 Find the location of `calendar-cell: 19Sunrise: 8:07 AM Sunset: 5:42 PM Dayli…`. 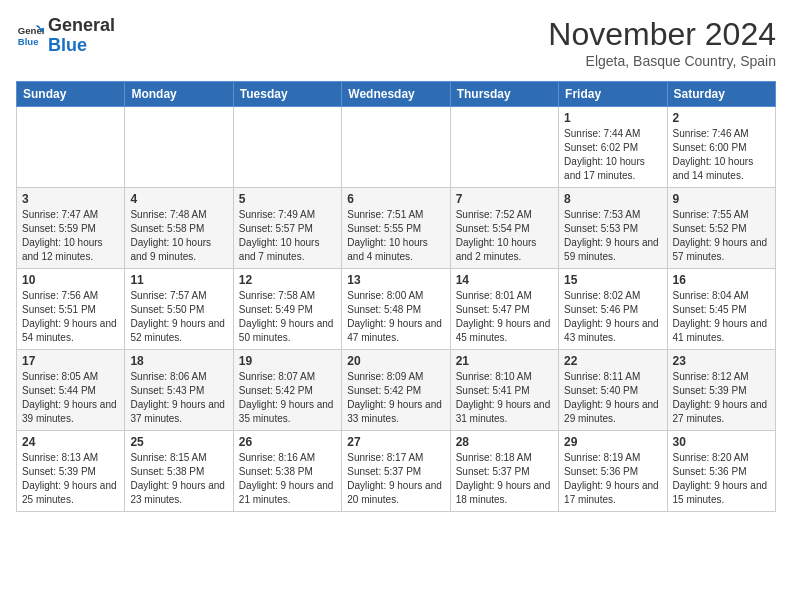

calendar-cell: 19Sunrise: 8:07 AM Sunset: 5:42 PM Dayli… is located at coordinates (287, 390).